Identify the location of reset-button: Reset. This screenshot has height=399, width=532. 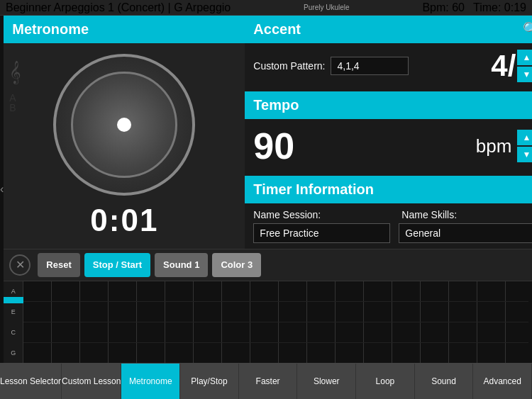
(58, 265).